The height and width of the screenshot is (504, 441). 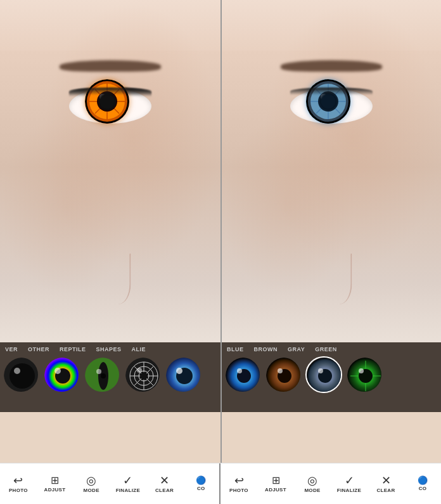 What do you see at coordinates (276, 484) in the screenshot?
I see `toolbar-adjust-right: ⊞ ADJUST` at bounding box center [276, 484].